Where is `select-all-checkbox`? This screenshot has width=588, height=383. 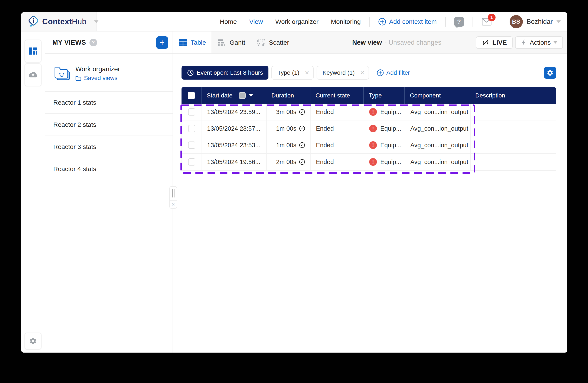
select-all-checkbox is located at coordinates (191, 96).